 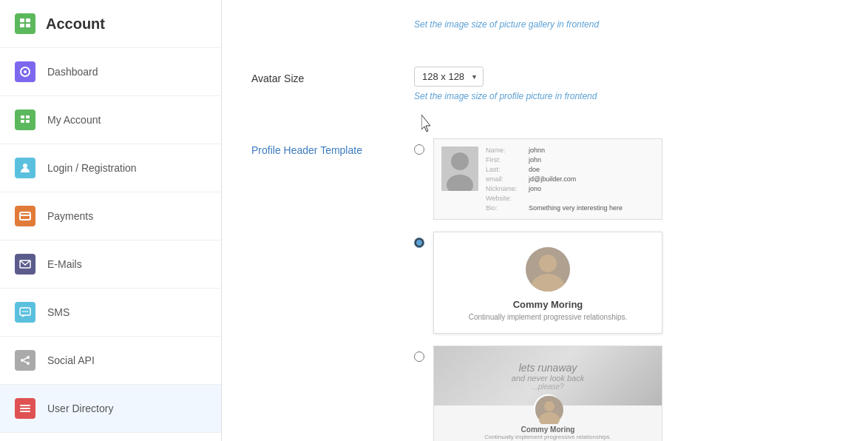 I want to click on sidebar-item-invoices: Invoices, so click(x=111, y=437).